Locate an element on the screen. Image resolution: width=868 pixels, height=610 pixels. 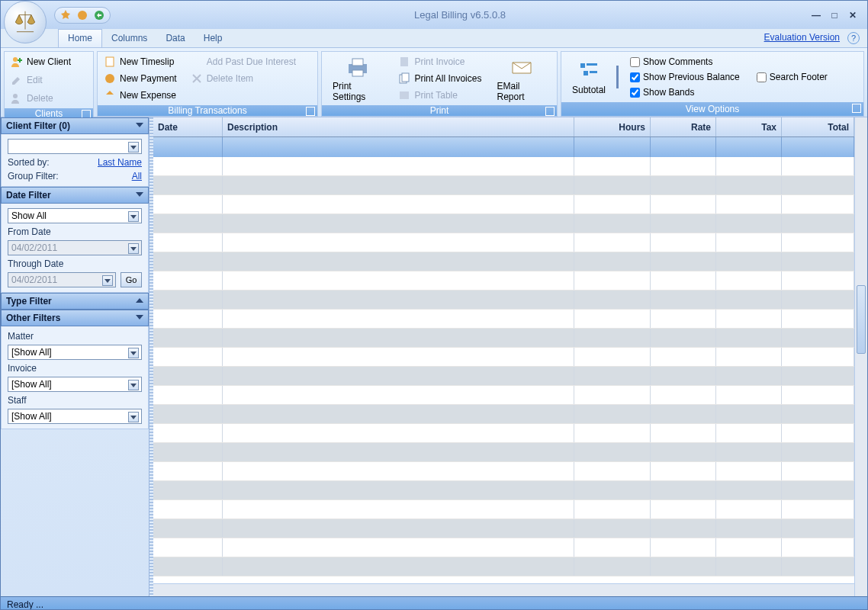
column-description: Description is located at coordinates (398, 127).